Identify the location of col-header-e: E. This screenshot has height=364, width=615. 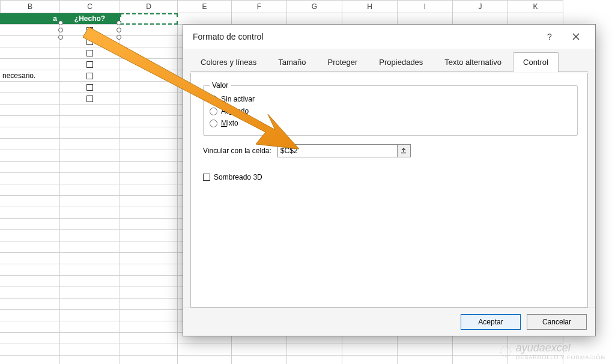
(205, 7).